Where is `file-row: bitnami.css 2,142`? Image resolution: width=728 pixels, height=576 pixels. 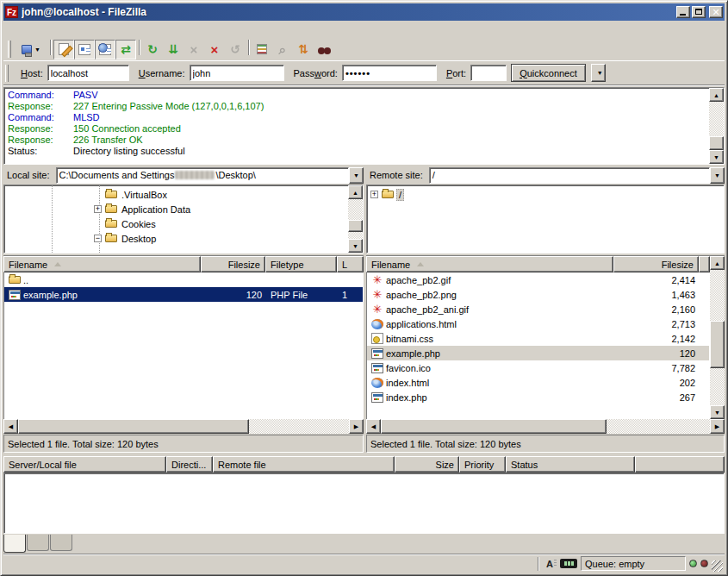 file-row: bitnami.css 2,142 is located at coordinates (538, 338).